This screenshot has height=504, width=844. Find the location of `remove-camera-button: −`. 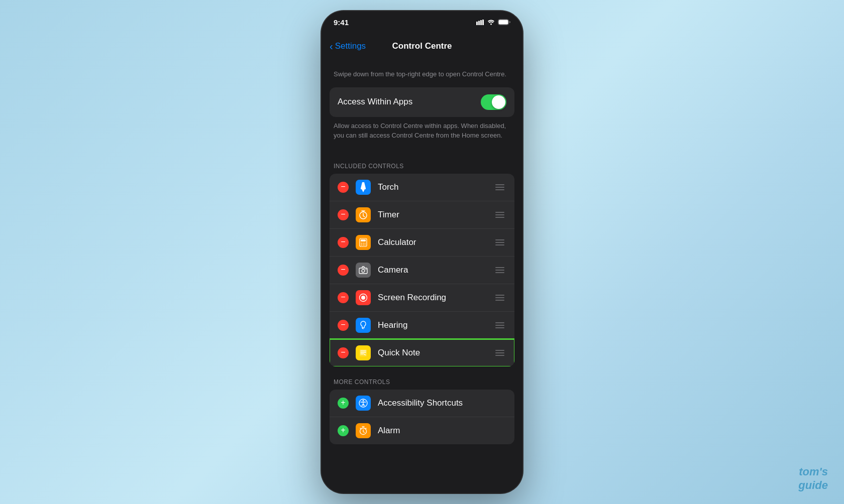

remove-camera-button: − is located at coordinates (343, 270).